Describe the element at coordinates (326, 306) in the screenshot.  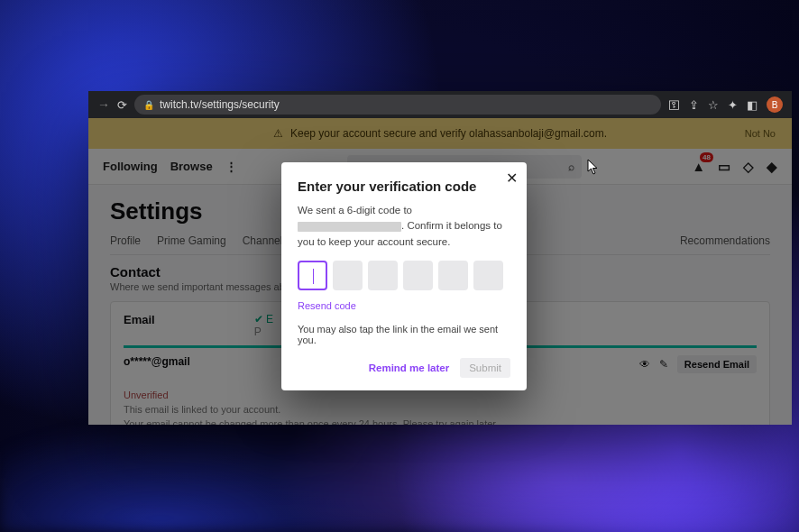
I see `resend-code-link: Resend code` at that location.